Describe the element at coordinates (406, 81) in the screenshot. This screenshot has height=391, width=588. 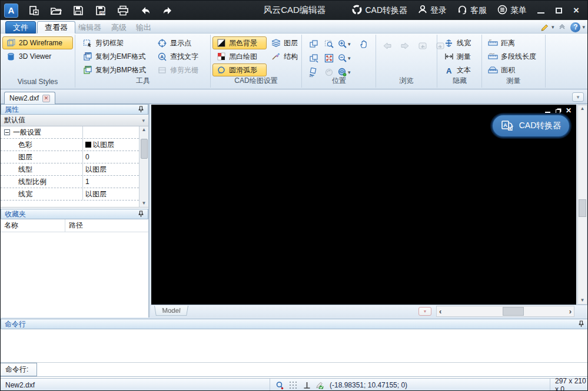
I see `group-label-browse: 浏览` at that location.